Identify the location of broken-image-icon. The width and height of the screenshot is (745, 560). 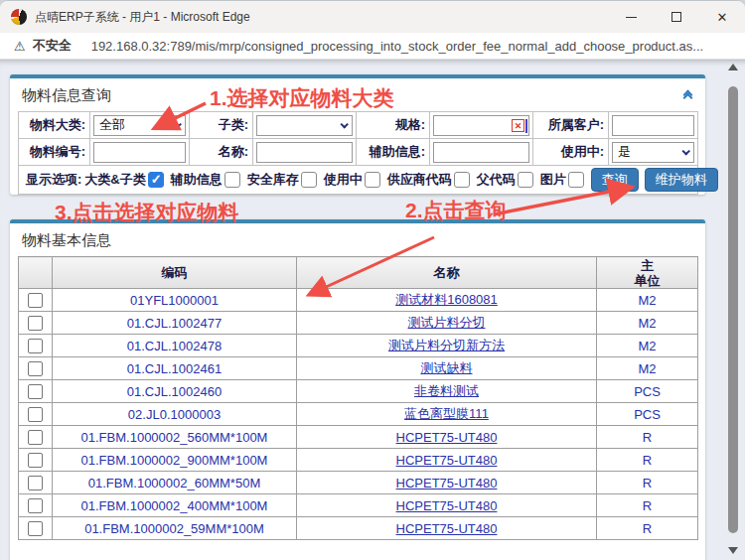
(519, 125).